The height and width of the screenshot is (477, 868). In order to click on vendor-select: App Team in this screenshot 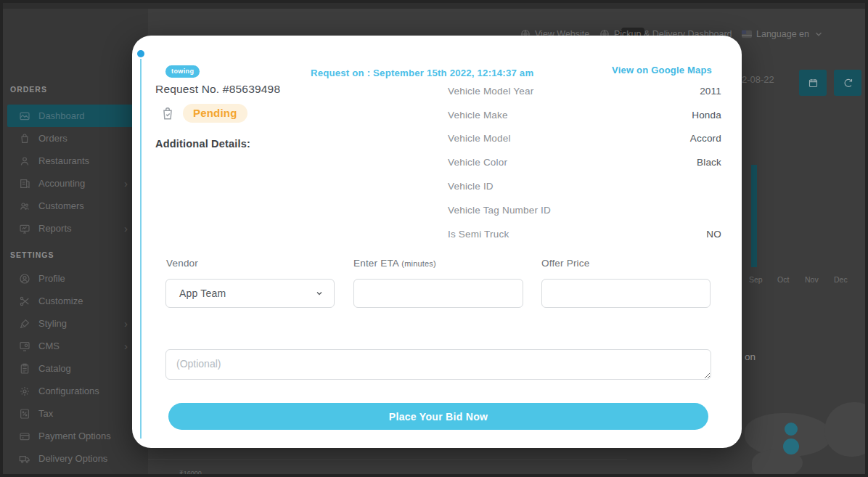, I will do `click(250, 293)`.